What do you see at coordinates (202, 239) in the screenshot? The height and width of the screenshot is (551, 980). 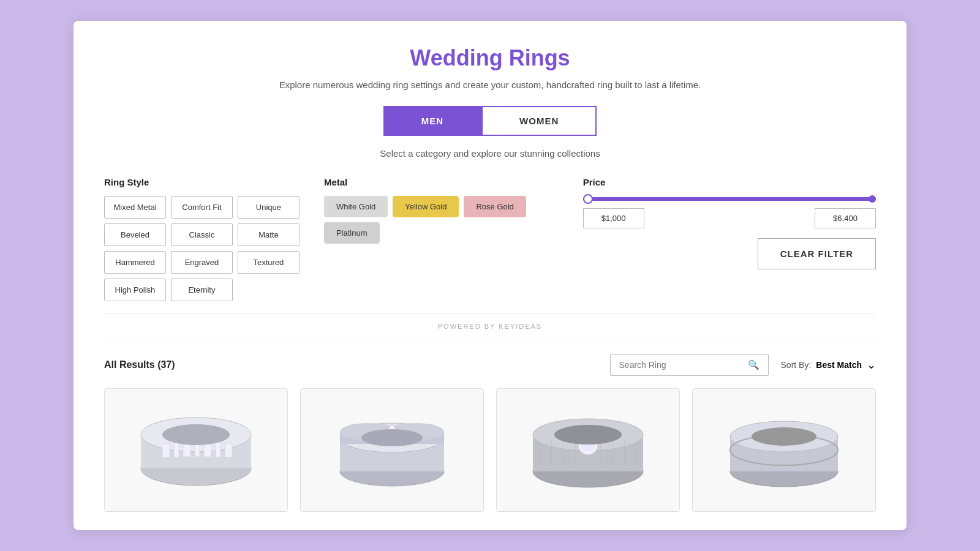 I see `ring-style-section: Ring Style Mixed MetalComfort FitUniqueB…` at bounding box center [202, 239].